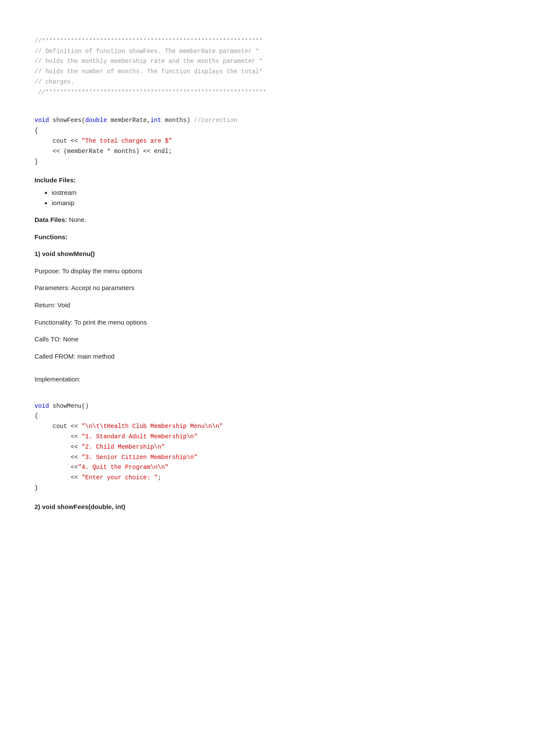  What do you see at coordinates (267, 271) in the screenshot?
I see `purpose-section: Purpose: To display the menu options` at bounding box center [267, 271].